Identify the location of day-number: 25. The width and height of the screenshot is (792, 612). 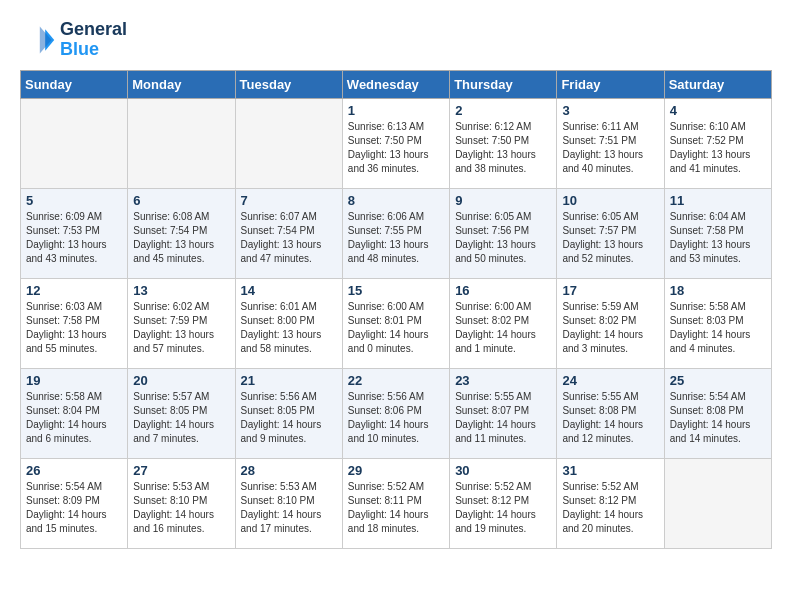
(718, 380).